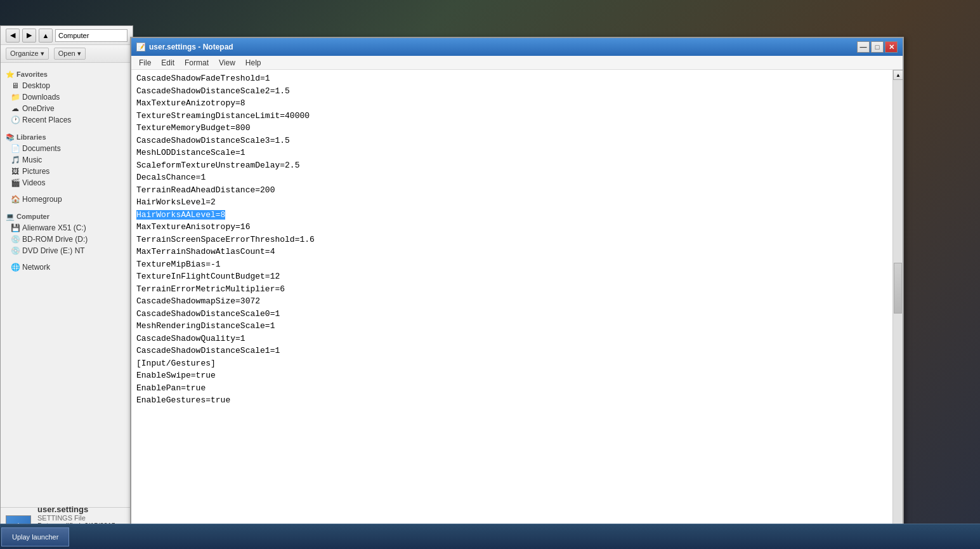 This screenshot has width=980, height=549. Describe the element at coordinates (15, 251) in the screenshot. I see `drive-e-icon: 💿` at that location.